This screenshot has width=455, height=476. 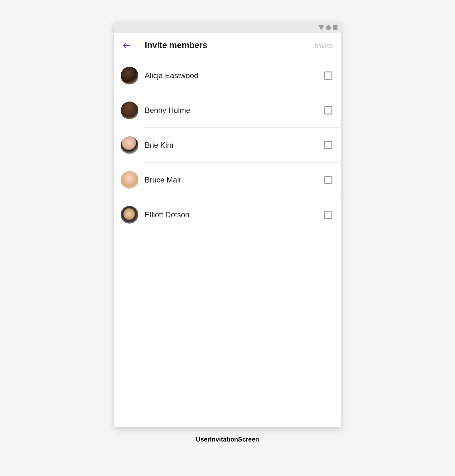 I want to click on status-circle-icon, so click(x=329, y=28).